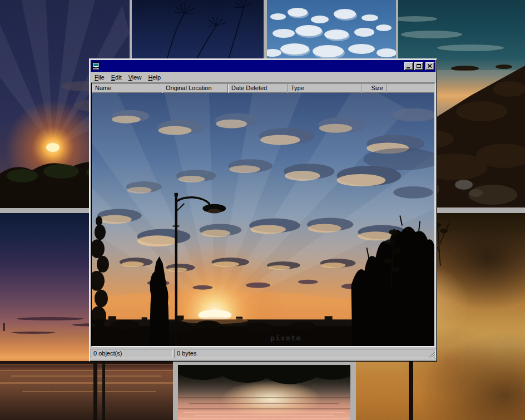  Describe the element at coordinates (331, 33) in the screenshot. I see `wallpaper-tile-clouds-photo` at that location.